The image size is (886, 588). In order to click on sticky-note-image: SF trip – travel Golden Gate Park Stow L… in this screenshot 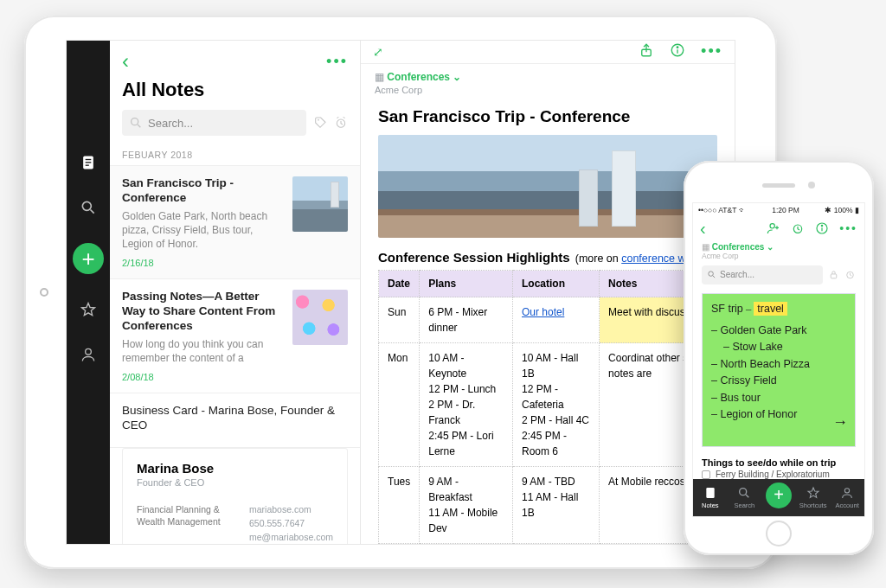, I will do `click(779, 370)`.